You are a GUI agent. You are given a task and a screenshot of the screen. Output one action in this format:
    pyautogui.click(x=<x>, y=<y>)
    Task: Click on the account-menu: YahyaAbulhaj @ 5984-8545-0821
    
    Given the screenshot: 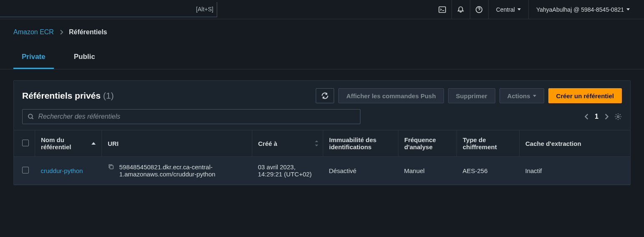 What is the action you would take?
    pyautogui.click(x=583, y=10)
    